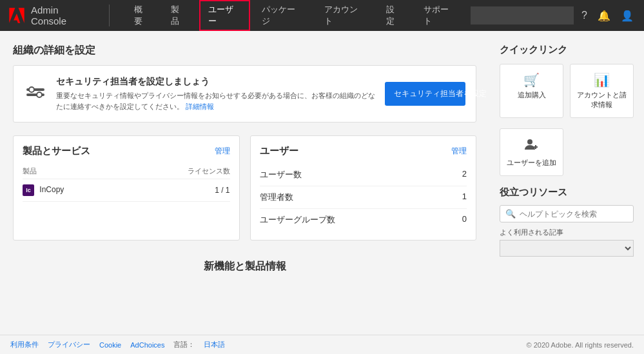 The height and width of the screenshot is (354, 644). I want to click on products-panel-title: 製品とサービス, so click(57, 151).